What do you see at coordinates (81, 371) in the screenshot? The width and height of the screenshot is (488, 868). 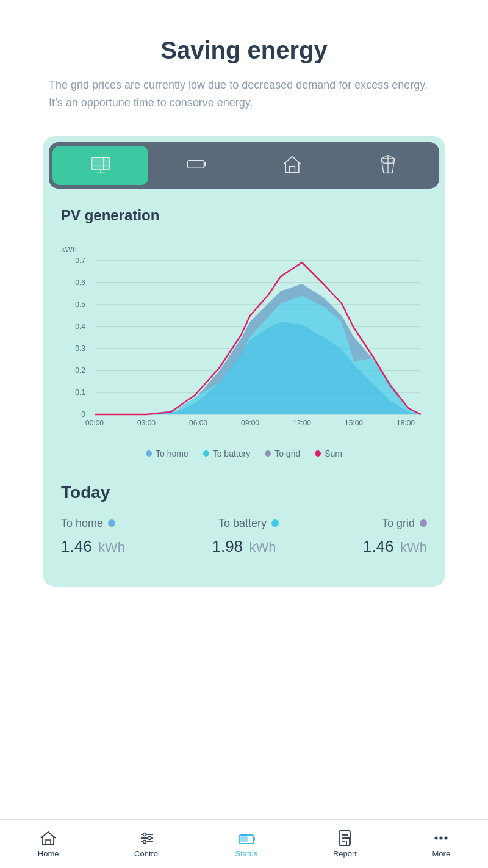 I see `svg-text: 0.2` at bounding box center [81, 371].